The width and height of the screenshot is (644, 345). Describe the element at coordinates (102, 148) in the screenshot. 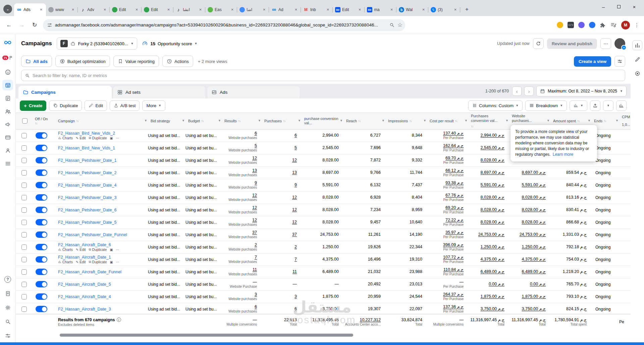

I see `campaign-name-link: F2_Hassan_Bird_New_Vids_1` at that location.